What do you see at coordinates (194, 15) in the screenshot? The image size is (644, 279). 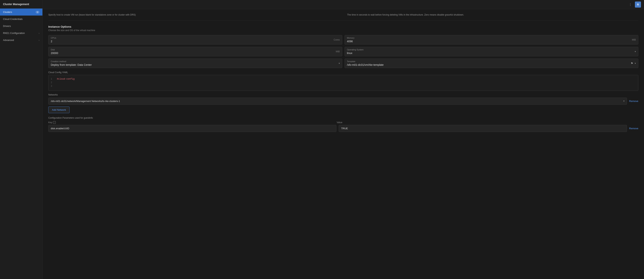 I see `description-left: Specify host to create VM run (leave bla…` at bounding box center [194, 15].